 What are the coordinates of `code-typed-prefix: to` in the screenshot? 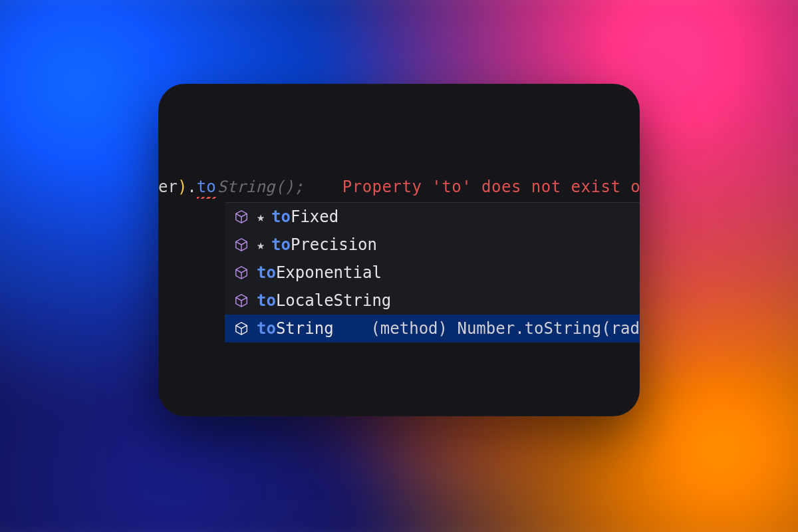 It's located at (206, 187).